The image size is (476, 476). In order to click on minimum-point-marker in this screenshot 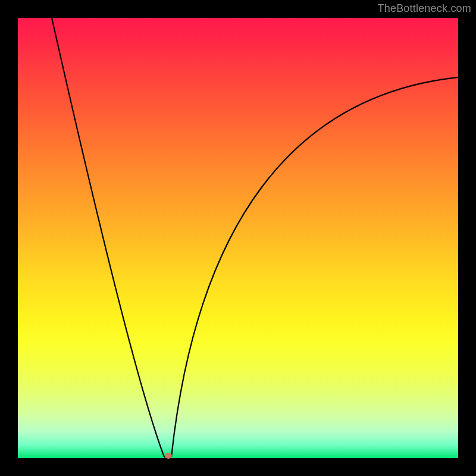, I will do `click(168, 456)`.